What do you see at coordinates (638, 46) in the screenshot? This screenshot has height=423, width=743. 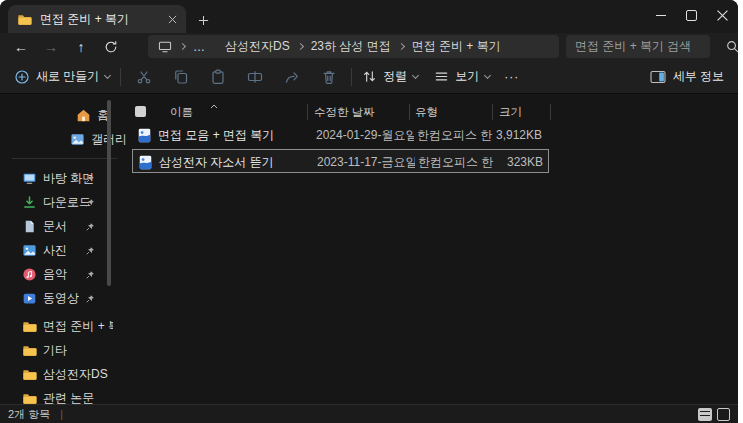 I see `search-input: 면접 준비 + 복기 검색` at bounding box center [638, 46].